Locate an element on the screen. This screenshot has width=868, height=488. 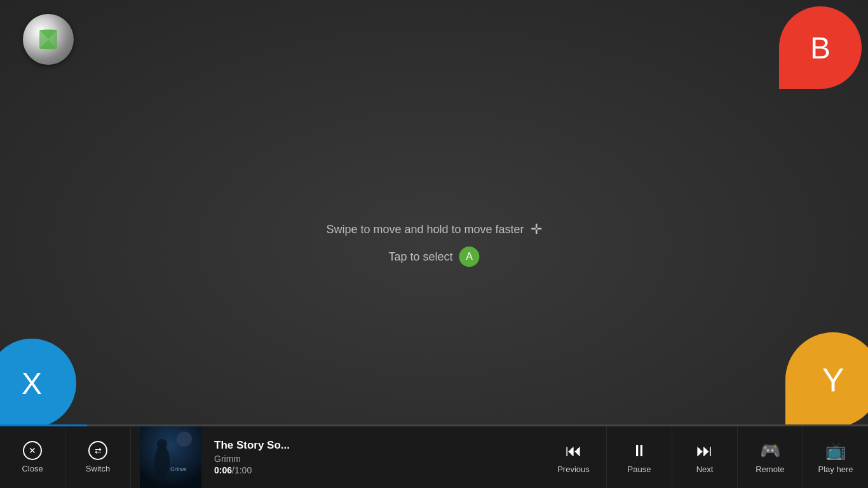
xbox-x-icon is located at coordinates (48, 39).